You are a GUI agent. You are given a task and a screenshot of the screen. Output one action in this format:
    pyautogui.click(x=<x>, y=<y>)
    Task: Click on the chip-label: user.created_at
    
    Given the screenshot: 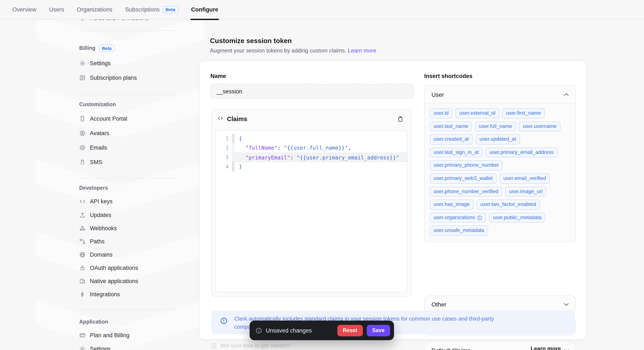 What is the action you would take?
    pyautogui.click(x=451, y=139)
    